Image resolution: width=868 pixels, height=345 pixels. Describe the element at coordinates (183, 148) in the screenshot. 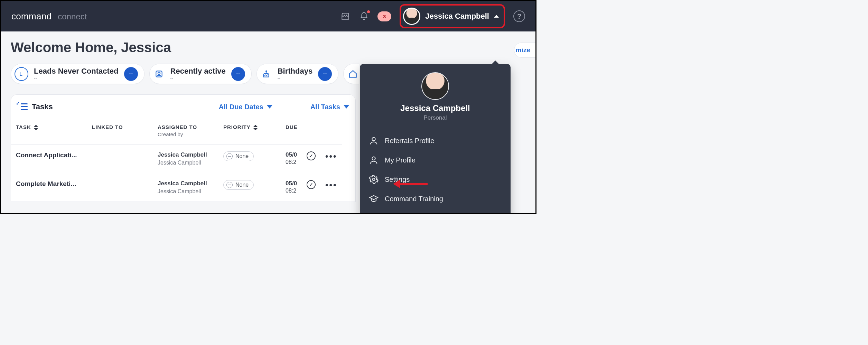

I see `tasks-panel: Tasks All Due Dates All Tasks TASK LINKE…` at that location.